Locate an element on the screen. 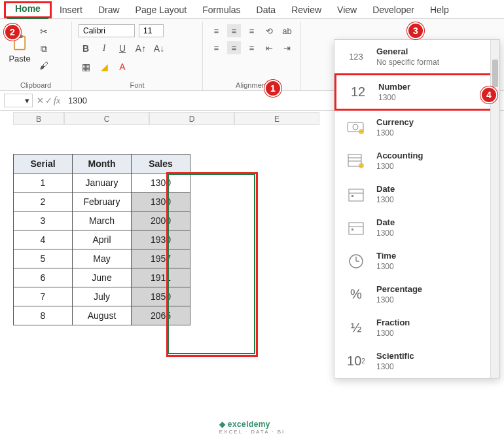  tab-help: Help is located at coordinates (440, 10).